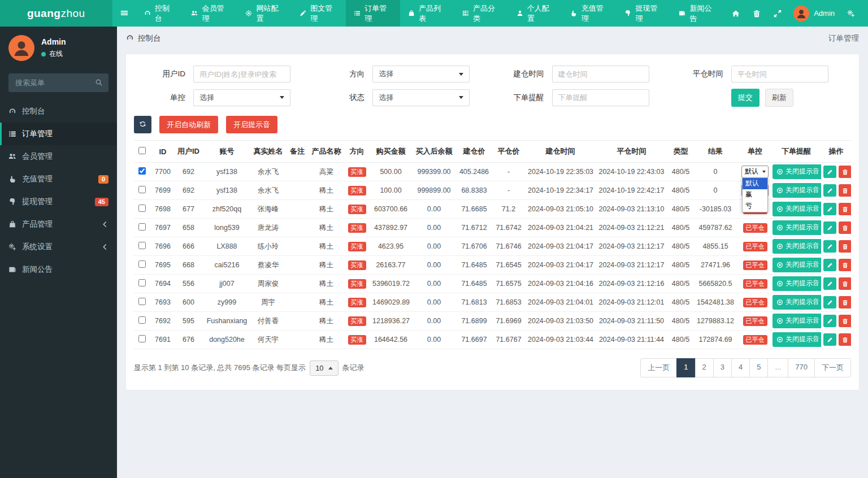 This screenshot has height=478, width=868. I want to click on brand-logo: guangzhou, so click(57, 14).